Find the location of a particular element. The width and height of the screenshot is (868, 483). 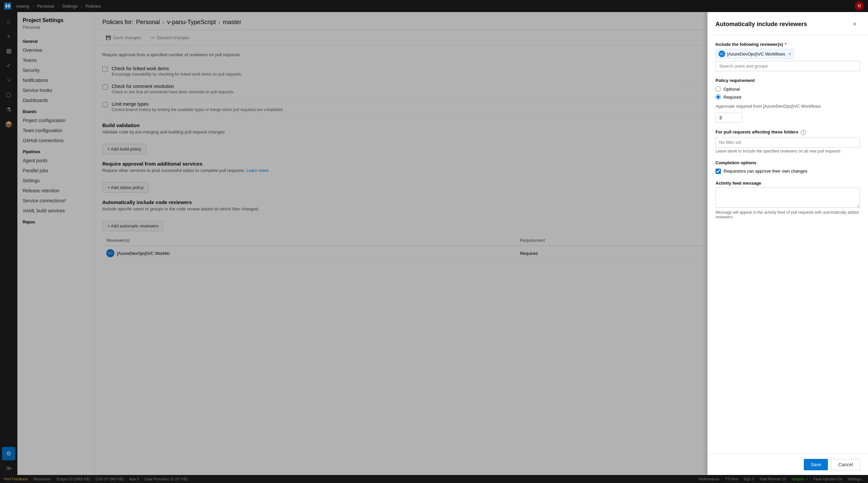

policy-requirement-label: Policy requirement is located at coordinates (788, 80).